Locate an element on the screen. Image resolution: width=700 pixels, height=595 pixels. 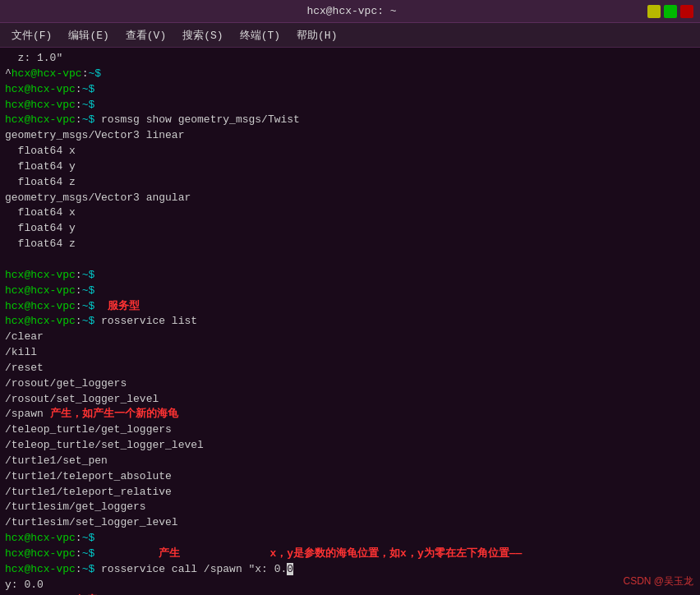
menu-help: 帮助(H) is located at coordinates (317, 35).